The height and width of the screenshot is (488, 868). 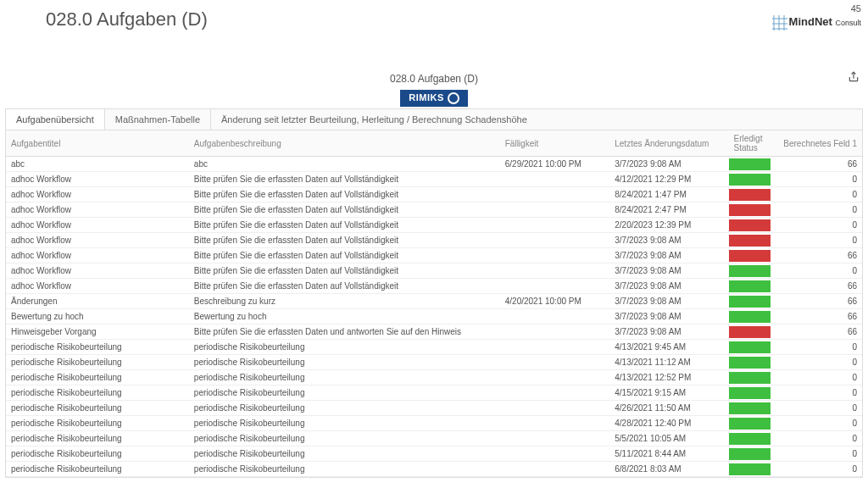 I want to click on col-aenderungsdatum: Letztes Änderungsdatum, so click(x=669, y=144).